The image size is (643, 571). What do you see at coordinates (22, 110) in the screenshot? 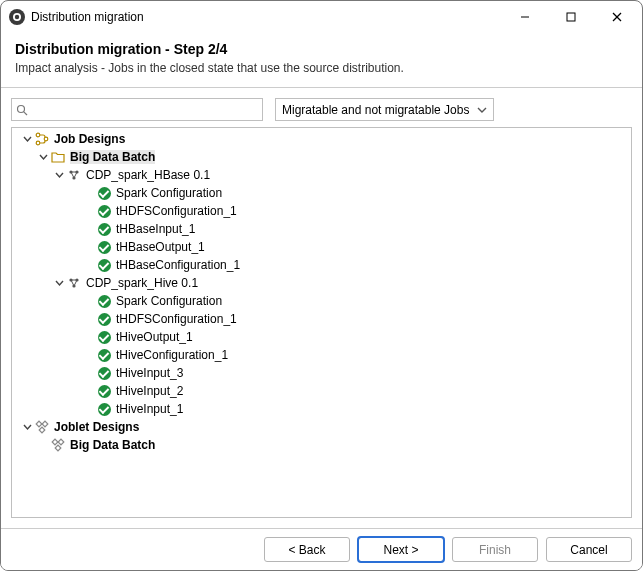
I see `search-icon` at bounding box center [22, 110].